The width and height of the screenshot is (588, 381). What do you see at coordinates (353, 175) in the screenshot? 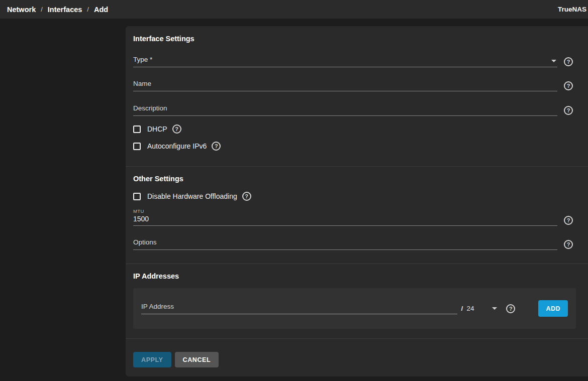
I see `section-title-other-settings: Other Settings` at bounding box center [353, 175].